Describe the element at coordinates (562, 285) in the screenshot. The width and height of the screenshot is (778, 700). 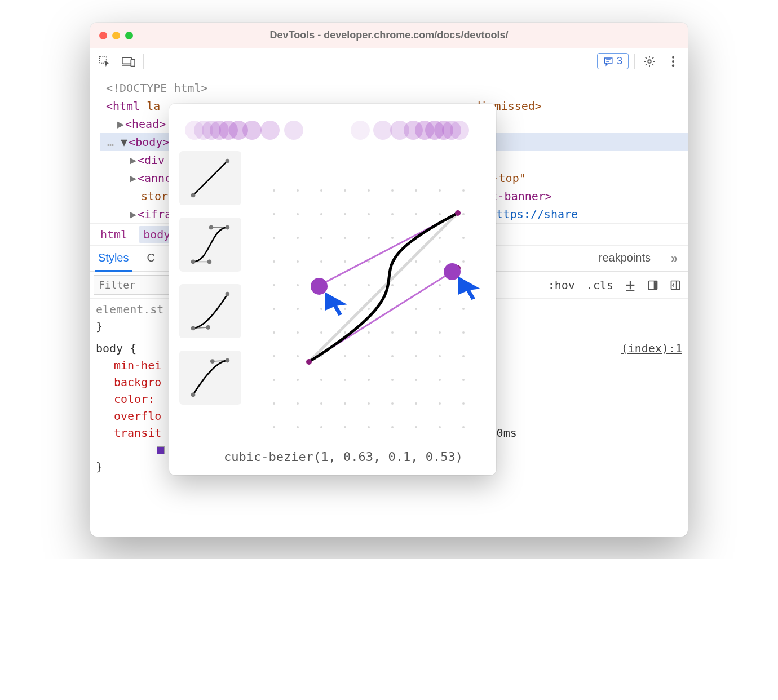
I see `hov-toggle: :hov` at that location.